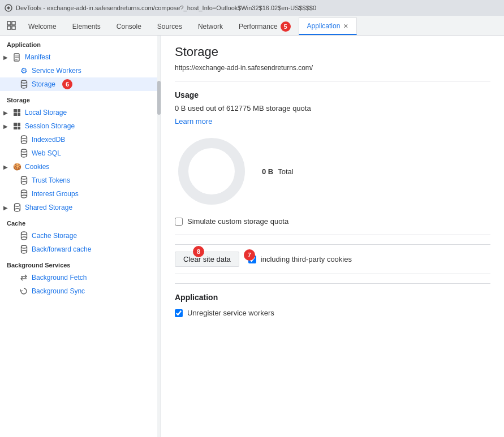 This screenshot has height=437, width=504. I want to click on performance-badge: 5, so click(286, 27).